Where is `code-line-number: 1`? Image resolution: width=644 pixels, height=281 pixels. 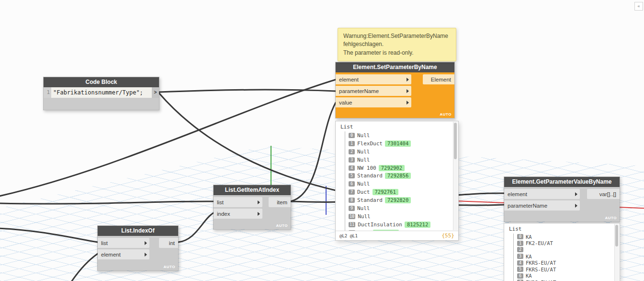
code-line-number: 1 is located at coordinates (47, 93).